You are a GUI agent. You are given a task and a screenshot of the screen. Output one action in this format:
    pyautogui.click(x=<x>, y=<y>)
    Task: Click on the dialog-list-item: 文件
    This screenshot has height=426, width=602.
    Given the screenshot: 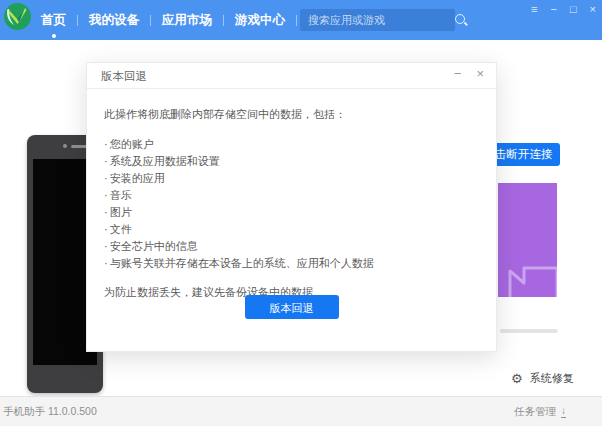 What is the action you would take?
    pyautogui.click(x=290, y=230)
    